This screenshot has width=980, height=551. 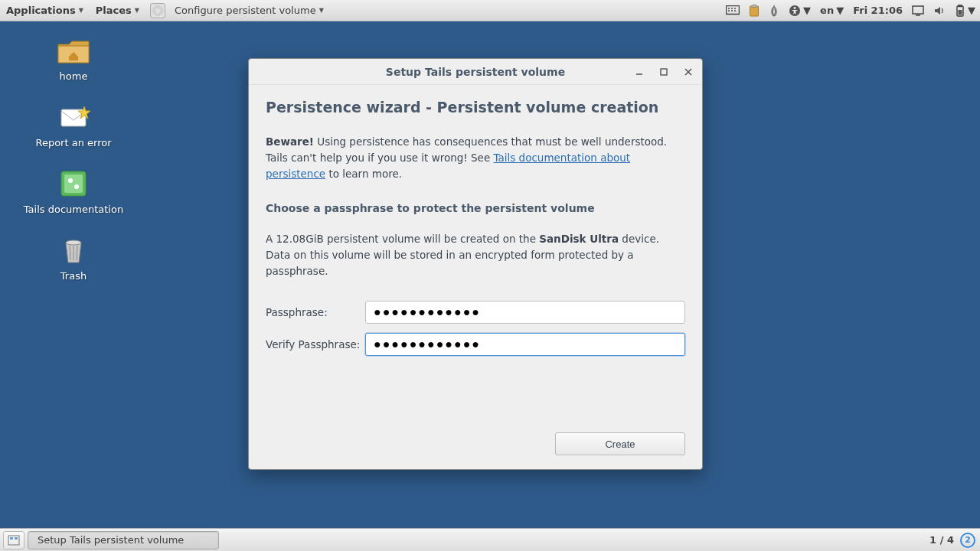 What do you see at coordinates (490, 11) in the screenshot?
I see `top-panel: Applications ▼ Places ▼ Configure persis…` at bounding box center [490, 11].